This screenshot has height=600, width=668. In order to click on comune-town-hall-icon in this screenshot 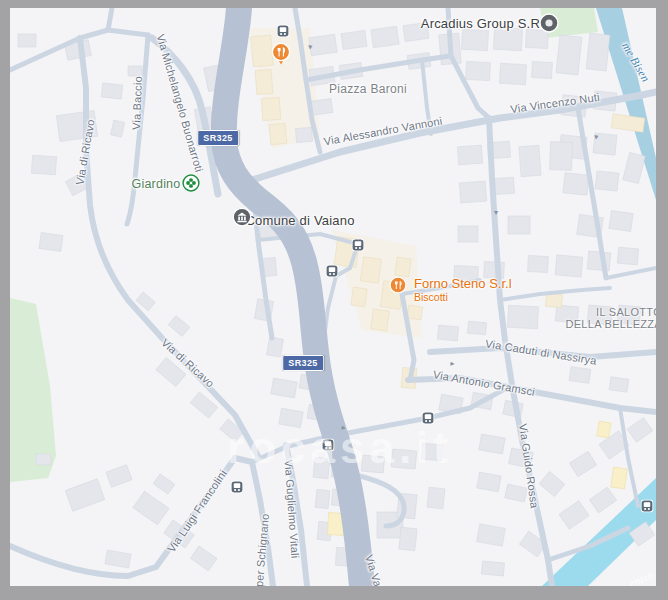, I will do `click(242, 217)`.